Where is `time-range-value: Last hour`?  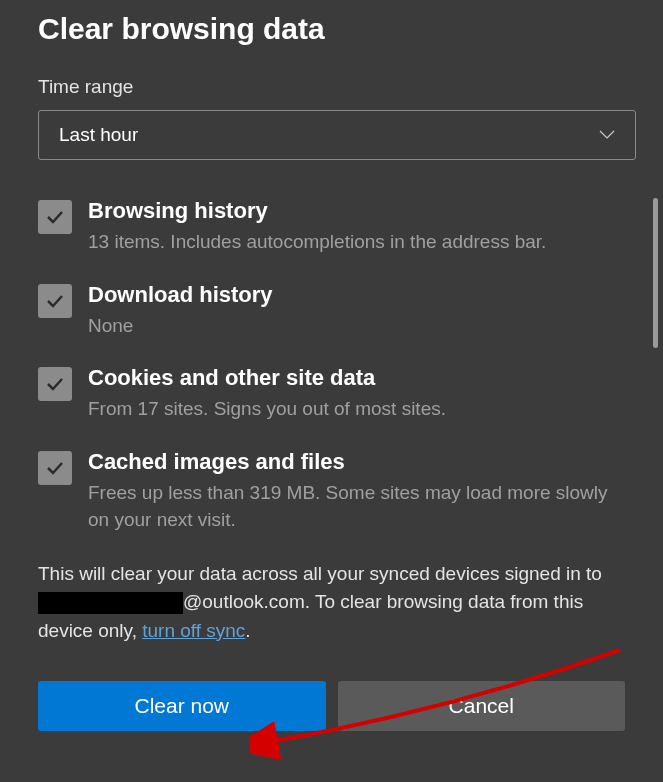 time-range-value: Last hour is located at coordinates (98, 135).